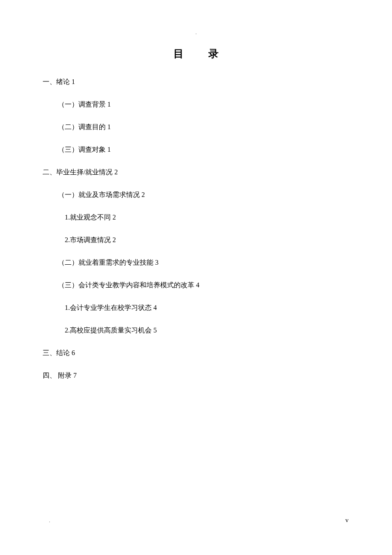  Describe the element at coordinates (204, 263) in the screenshot. I see `toc-entry: （二）就业着重需求的专业技能 3` at that location.